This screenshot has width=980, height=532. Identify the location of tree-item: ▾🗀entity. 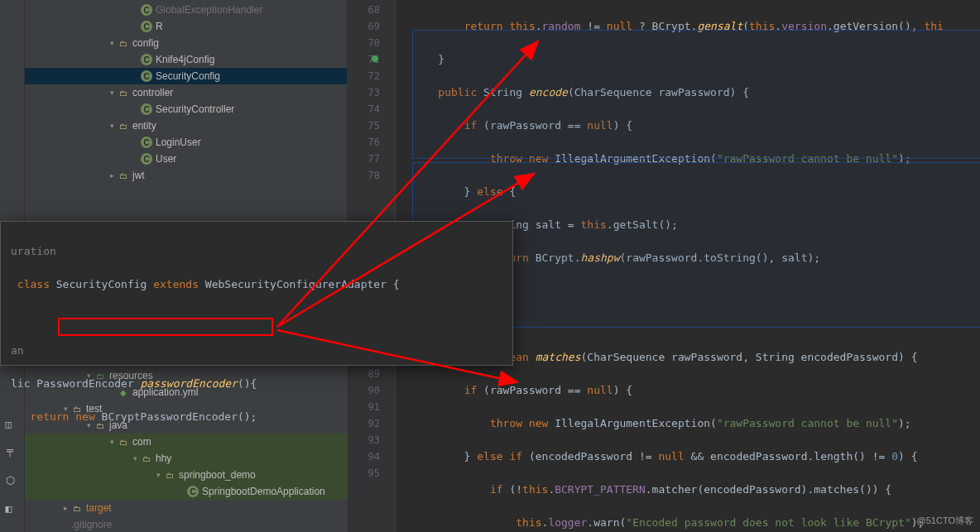
(185, 126).